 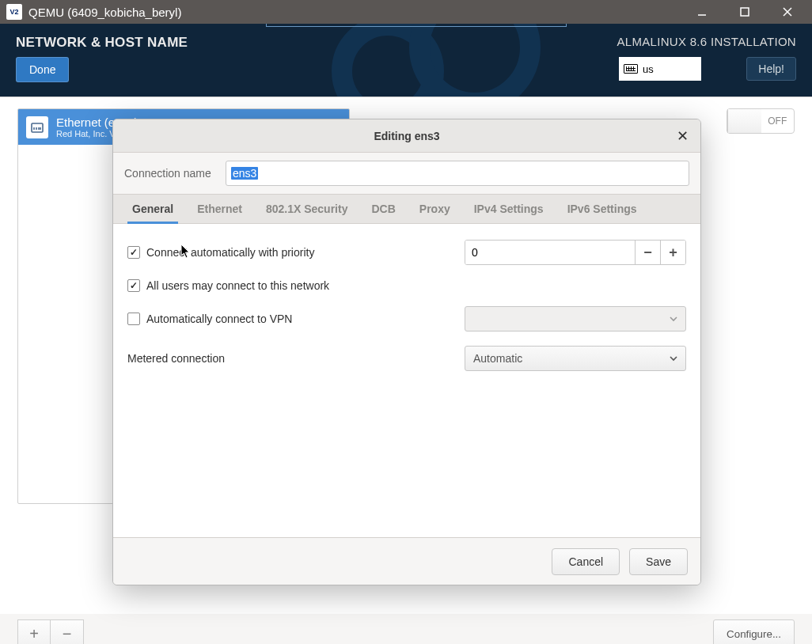 I want to click on cancel-button: Cancel, so click(x=586, y=562).